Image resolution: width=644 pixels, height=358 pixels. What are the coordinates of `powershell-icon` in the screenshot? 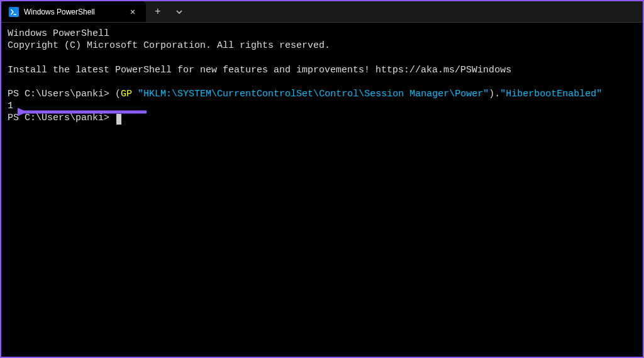 It's located at (14, 12).